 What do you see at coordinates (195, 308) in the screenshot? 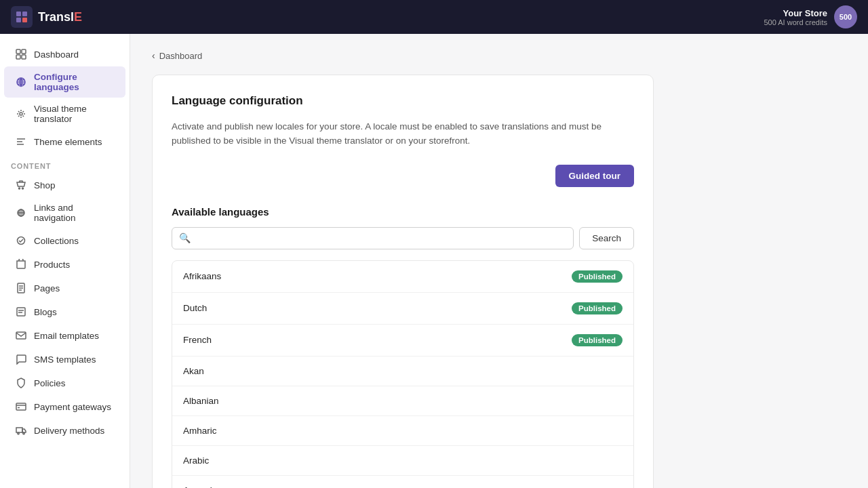
I see `language-name: Dutch` at bounding box center [195, 308].